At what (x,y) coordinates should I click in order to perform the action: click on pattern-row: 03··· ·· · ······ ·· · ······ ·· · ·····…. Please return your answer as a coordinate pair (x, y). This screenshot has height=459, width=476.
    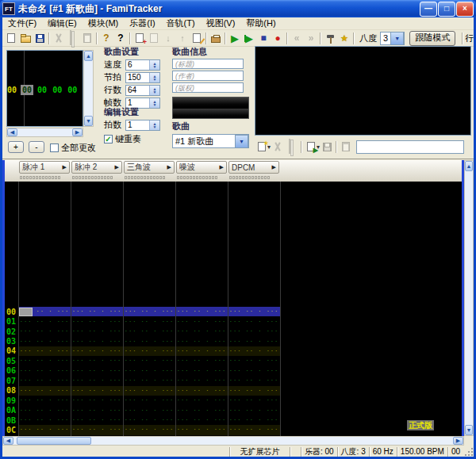
    Looking at the image, I should click on (233, 341).